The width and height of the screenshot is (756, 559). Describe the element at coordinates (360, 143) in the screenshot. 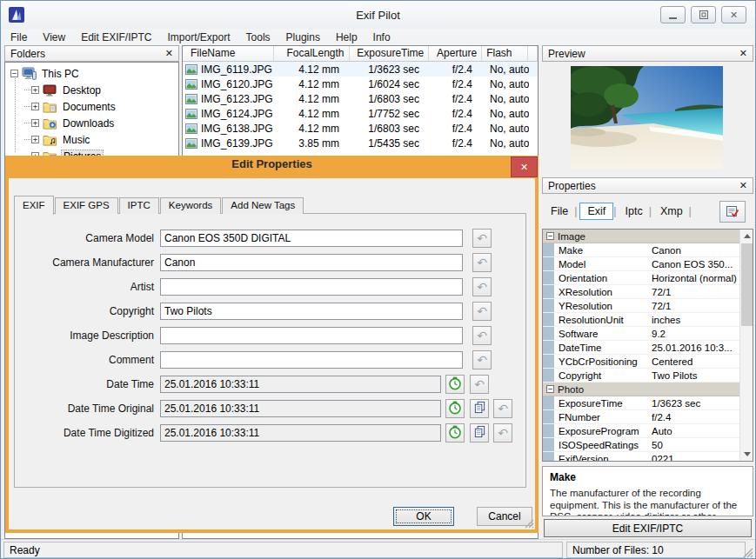

I see `file-row-img-6139-jpg: IMG_6139.JPG3.85 mm1/5435 secf/2.4No, au…` at that location.